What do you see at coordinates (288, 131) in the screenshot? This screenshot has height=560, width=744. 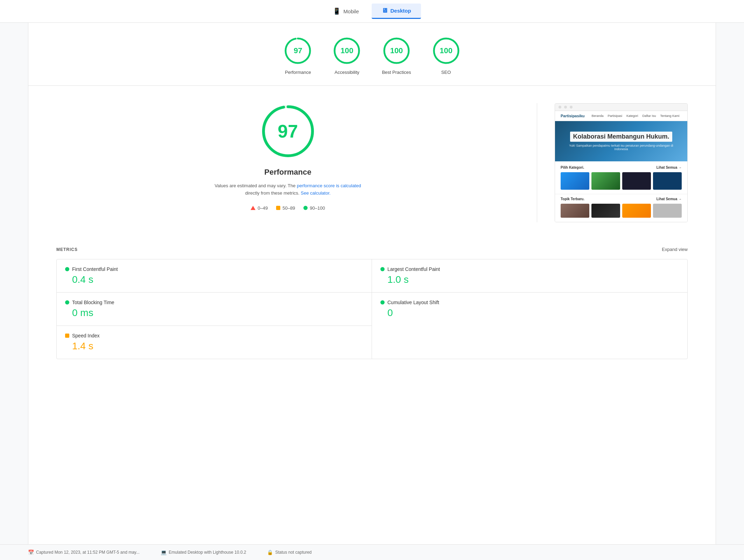 I see `big-score-number: 97` at bounding box center [288, 131].